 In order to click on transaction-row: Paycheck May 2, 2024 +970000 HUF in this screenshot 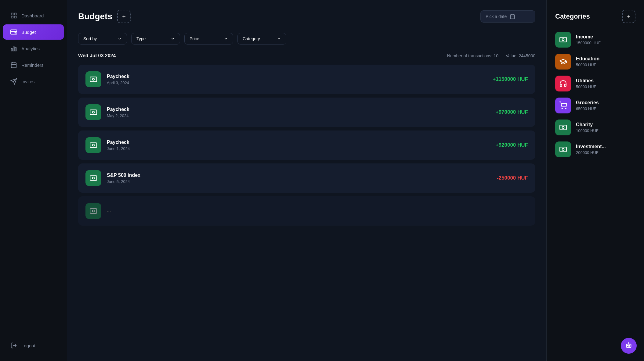, I will do `click(307, 112)`.